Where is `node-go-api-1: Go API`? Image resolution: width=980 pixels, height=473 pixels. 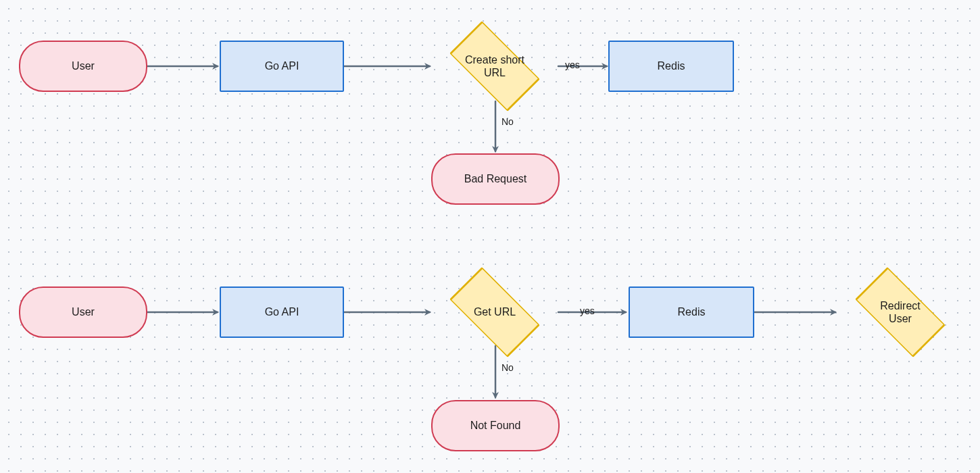 node-go-api-1: Go API is located at coordinates (282, 66).